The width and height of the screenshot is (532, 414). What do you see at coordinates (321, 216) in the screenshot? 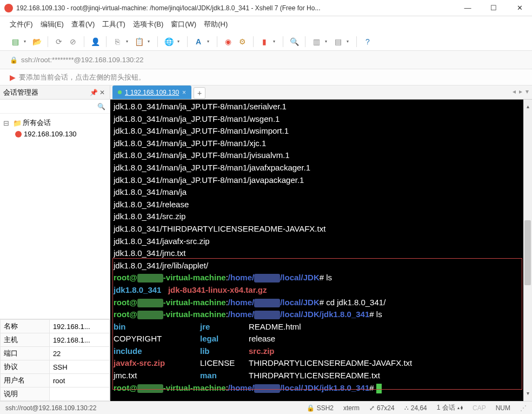
I see `terminal-line: jdk1.8.0_341/src.zip` at bounding box center [321, 216].